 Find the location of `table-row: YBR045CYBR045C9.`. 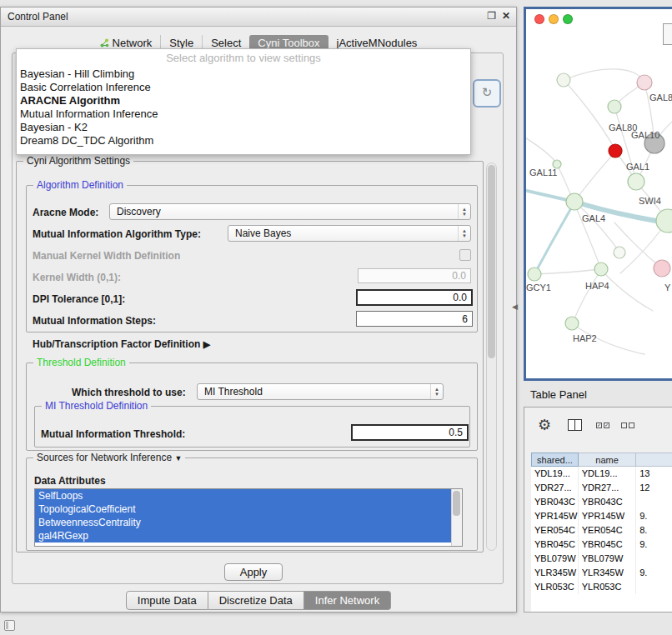

table-row: YBR045CYBR045C9. is located at coordinates (602, 545).